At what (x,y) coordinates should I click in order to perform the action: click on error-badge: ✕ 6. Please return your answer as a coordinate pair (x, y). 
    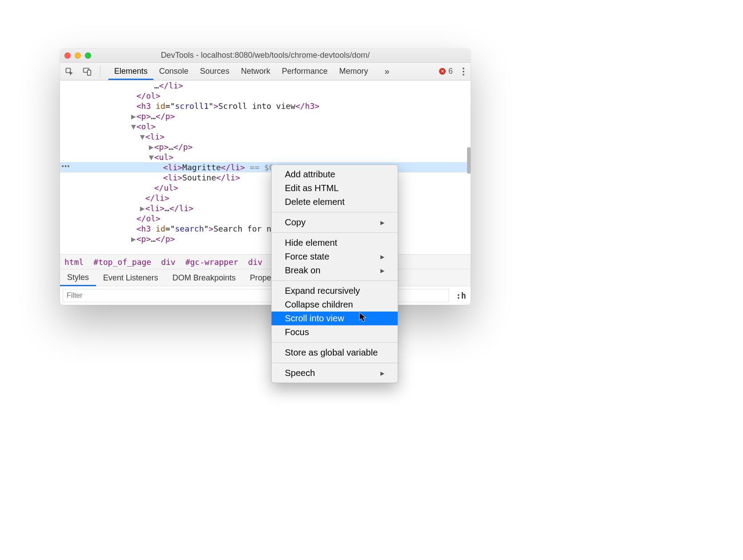
    Looking at the image, I should click on (446, 71).